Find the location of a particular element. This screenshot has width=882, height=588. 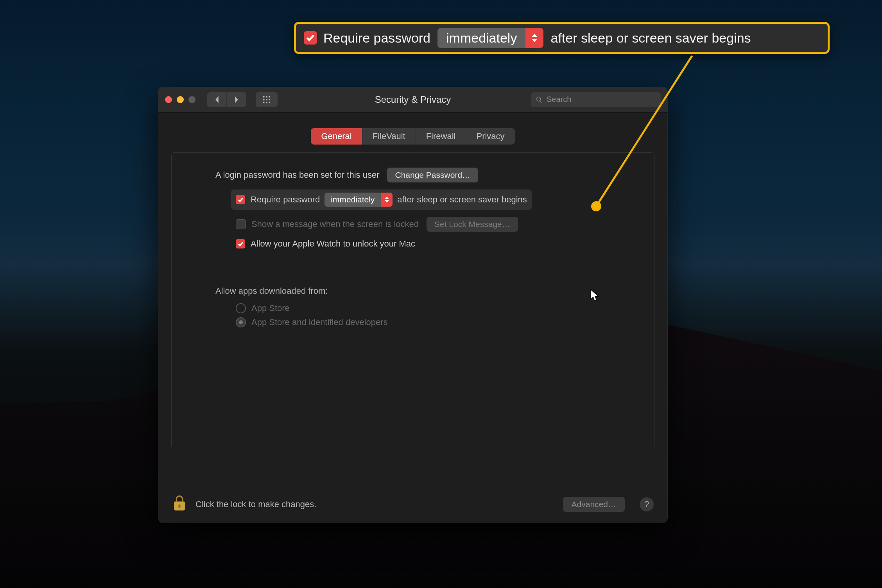

apple-watch-row: Allow your Apple Watch to unlock your Ma… is located at coordinates (413, 244).